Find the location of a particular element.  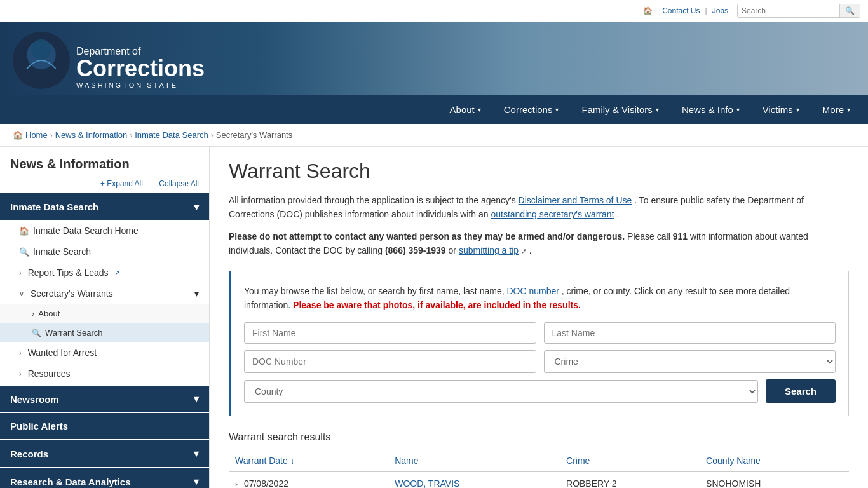

home-icon: 🏠 is located at coordinates (648, 11).